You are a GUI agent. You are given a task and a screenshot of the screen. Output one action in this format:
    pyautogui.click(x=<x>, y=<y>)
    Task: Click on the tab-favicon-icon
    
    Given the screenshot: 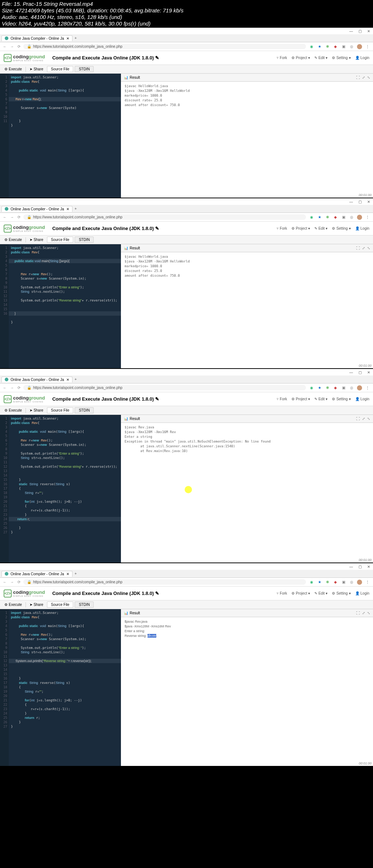 What is the action you would take?
    pyautogui.click(x=7, y=38)
    